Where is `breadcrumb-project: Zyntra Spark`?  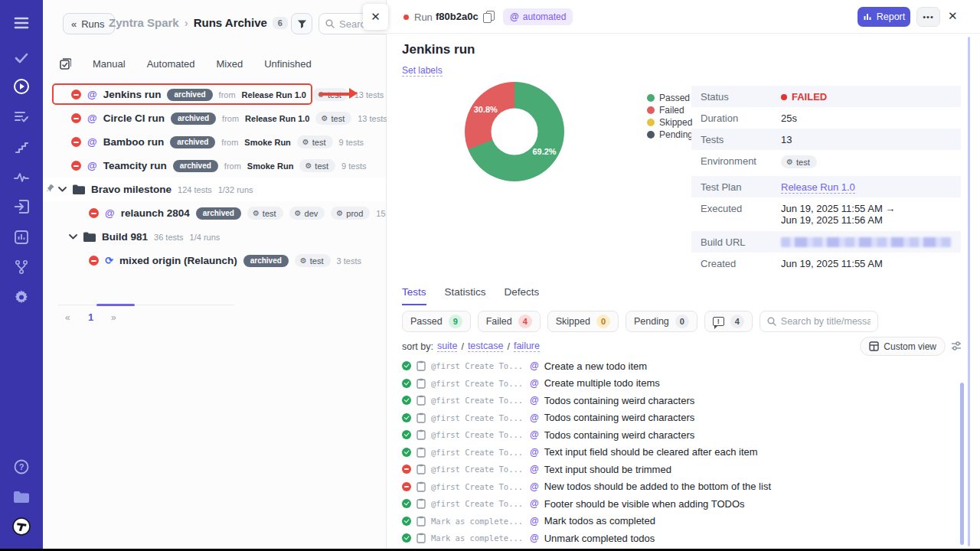 breadcrumb-project: Zyntra Spark is located at coordinates (144, 23).